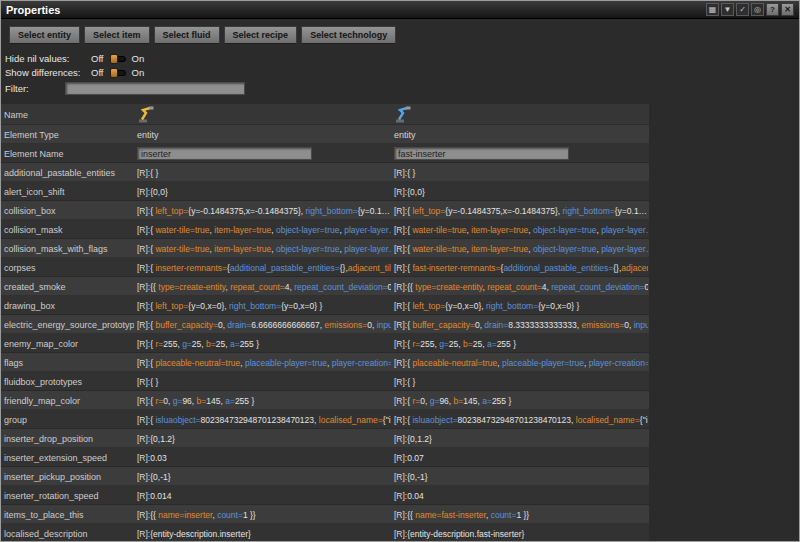  I want to click on property-value: [R]:{entity-description.fast-inserter}, so click(520, 534).